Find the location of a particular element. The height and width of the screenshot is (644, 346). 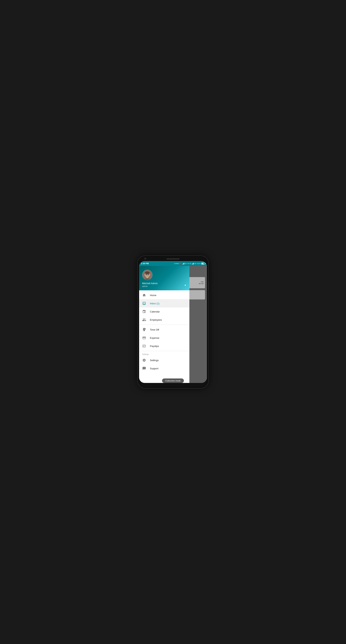

sidebar-item-expense: Expense is located at coordinates (164, 338).